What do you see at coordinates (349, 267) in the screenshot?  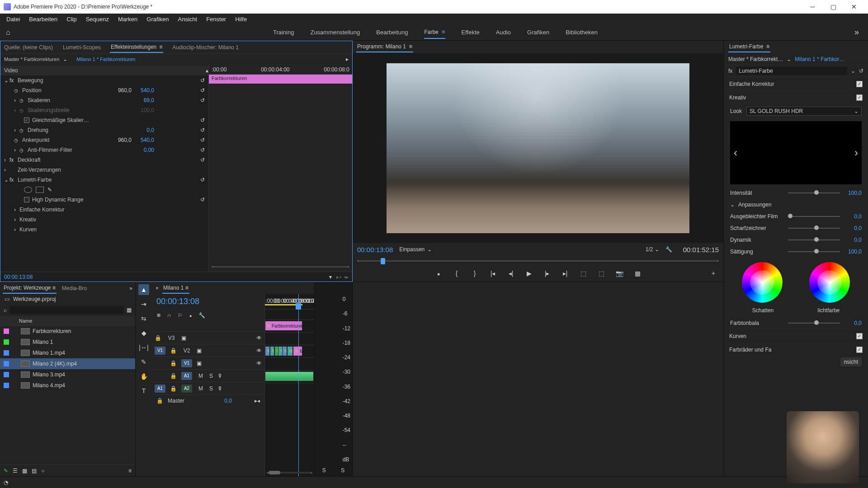 I see `handle-right: ◦` at bounding box center [349, 267].